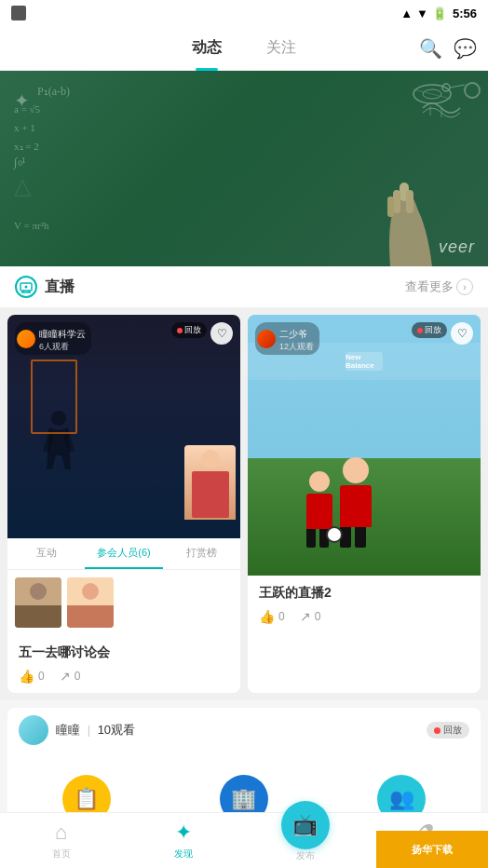  Describe the element at coordinates (32, 225) in the screenshot. I see `deco-formula6: V = πr²h` at that location.